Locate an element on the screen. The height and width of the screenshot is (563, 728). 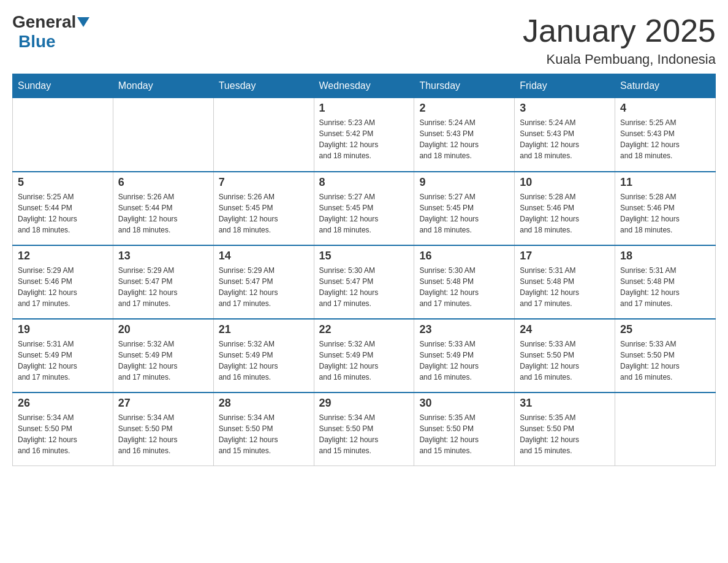
day-number: 7 is located at coordinates (264, 183).